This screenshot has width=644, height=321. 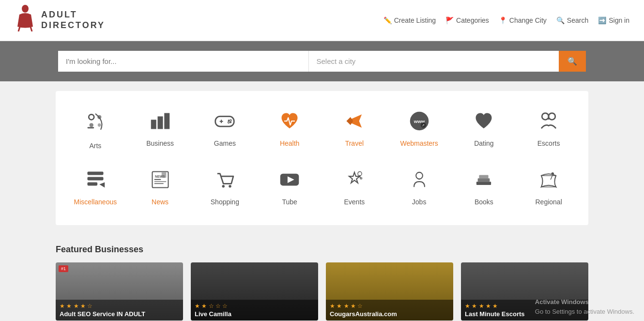 What do you see at coordinates (410, 20) in the screenshot?
I see `nav-create-listing: ✏️ Create Listing` at bounding box center [410, 20].